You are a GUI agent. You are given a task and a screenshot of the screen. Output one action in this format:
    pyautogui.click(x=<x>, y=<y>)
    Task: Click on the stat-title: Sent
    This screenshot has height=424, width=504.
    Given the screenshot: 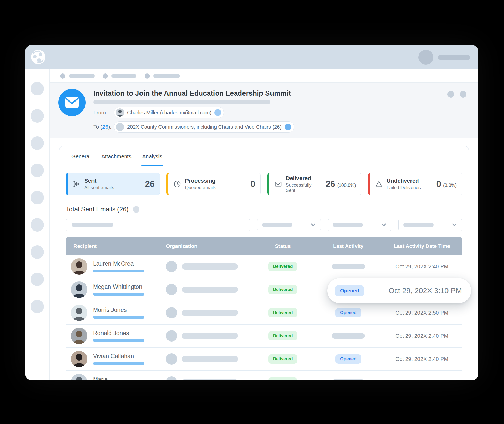 What is the action you would take?
    pyautogui.click(x=99, y=181)
    